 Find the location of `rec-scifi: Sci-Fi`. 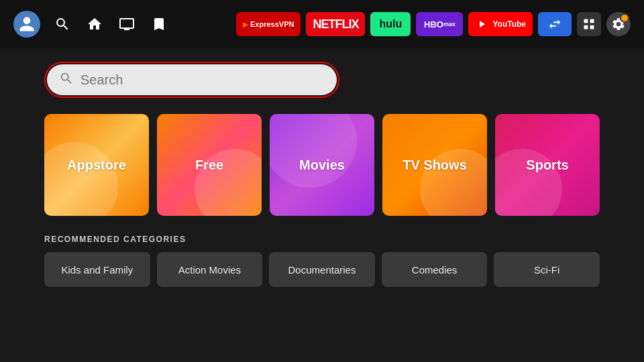

rec-scifi: Sci-Fi is located at coordinates (547, 269).